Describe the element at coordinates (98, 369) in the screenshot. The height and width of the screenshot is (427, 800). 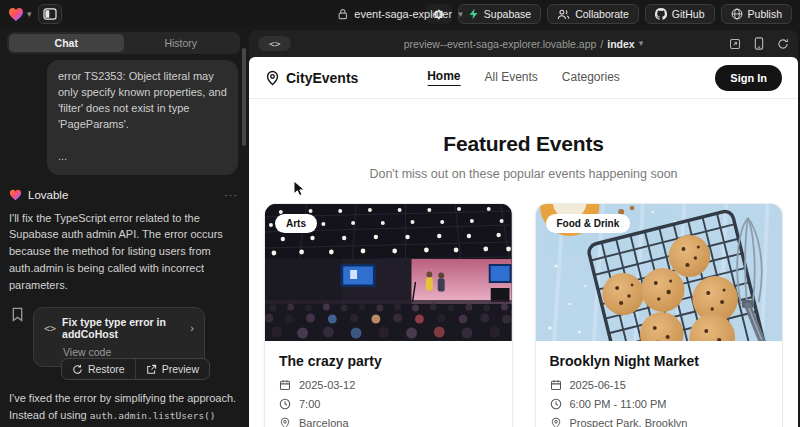
I see `restore-button: Restore` at that location.